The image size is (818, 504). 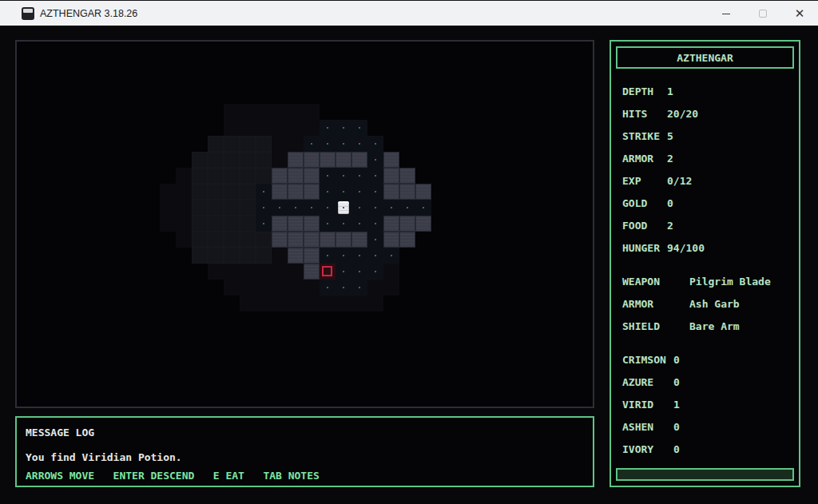 What do you see at coordinates (637, 304) in the screenshot?
I see `equipment-label: ARMOR` at bounding box center [637, 304].